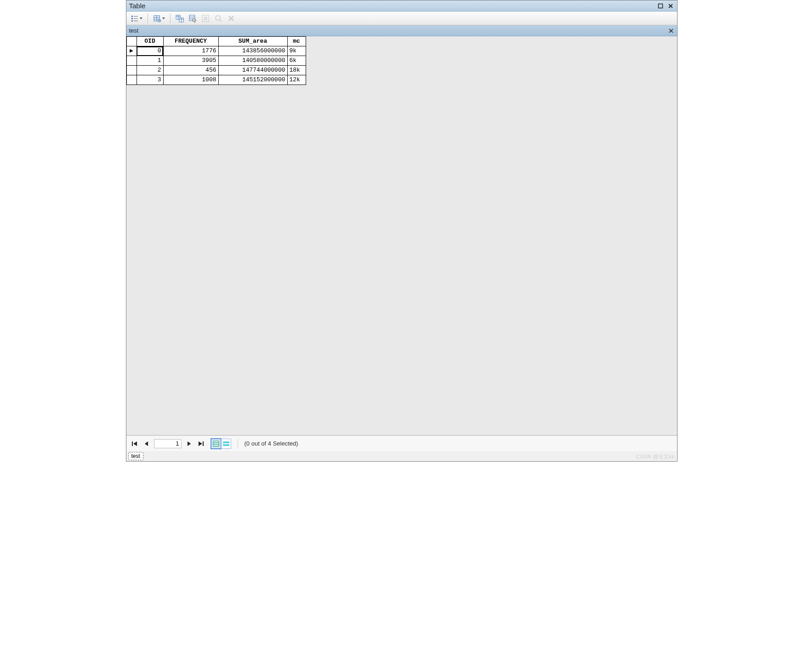 Image resolution: width=803 pixels, height=672 pixels. What do you see at coordinates (296, 61) in the screenshot?
I see `cell-mc: 6k` at bounding box center [296, 61].